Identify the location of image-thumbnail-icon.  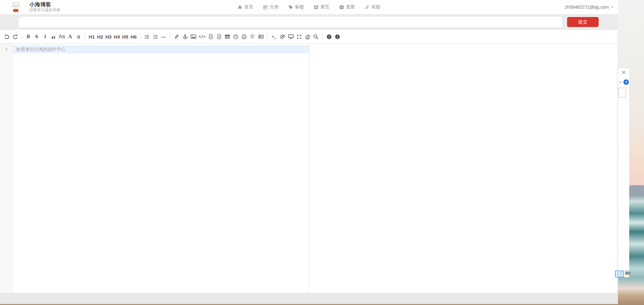
(628, 273).